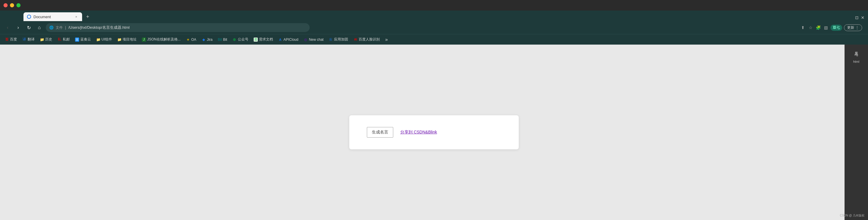  Describe the element at coordinates (338, 39) in the screenshot. I see `bookmark-app-hardening: 应 应用加固` at that location.